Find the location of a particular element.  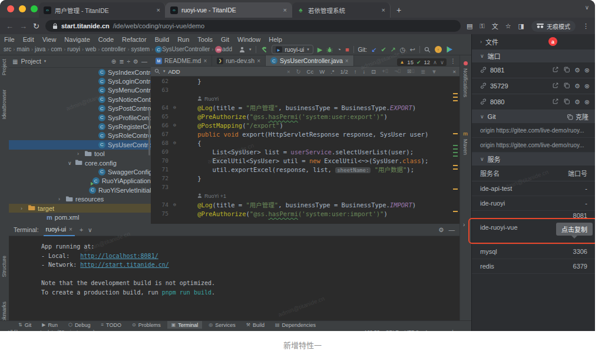

build-hammer-icon is located at coordinates (264, 49).